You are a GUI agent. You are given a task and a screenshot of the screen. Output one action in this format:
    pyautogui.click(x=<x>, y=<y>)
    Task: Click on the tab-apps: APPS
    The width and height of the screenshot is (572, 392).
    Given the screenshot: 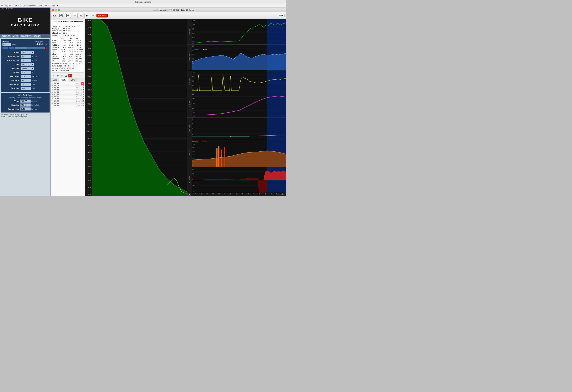 What is the action you would take?
    pyautogui.click(x=16, y=36)
    